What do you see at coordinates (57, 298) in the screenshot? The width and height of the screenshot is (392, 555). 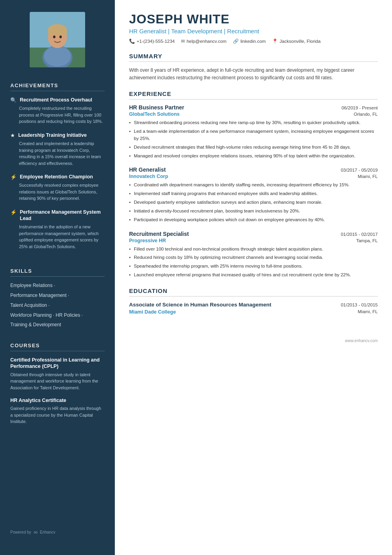 I see `skills-section: SKILLS Employee Relations · Performance …` at bounding box center [57, 298].